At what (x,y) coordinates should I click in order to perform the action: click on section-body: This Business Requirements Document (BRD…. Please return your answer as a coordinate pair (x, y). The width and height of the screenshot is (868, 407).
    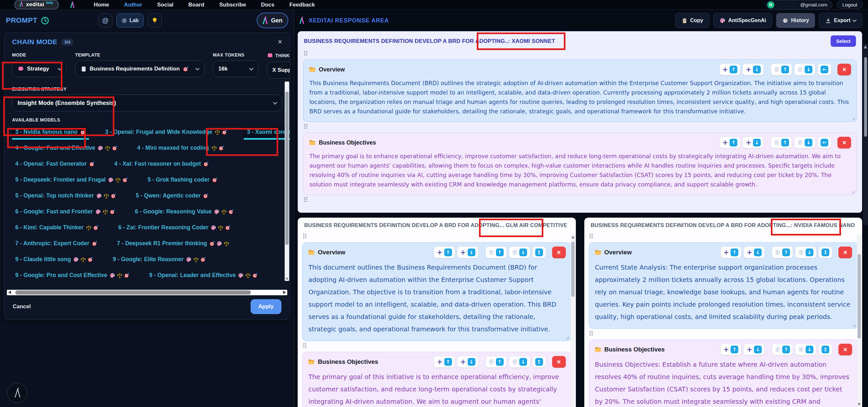
    Looking at the image, I should click on (580, 97).